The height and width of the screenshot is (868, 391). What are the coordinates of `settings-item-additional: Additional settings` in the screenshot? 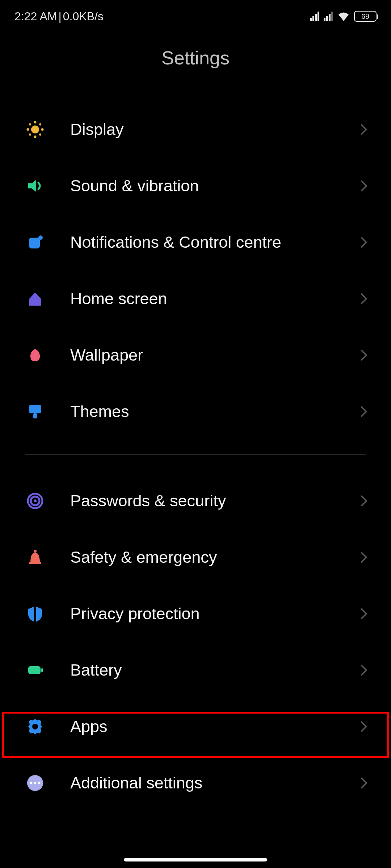 It's located at (196, 783).